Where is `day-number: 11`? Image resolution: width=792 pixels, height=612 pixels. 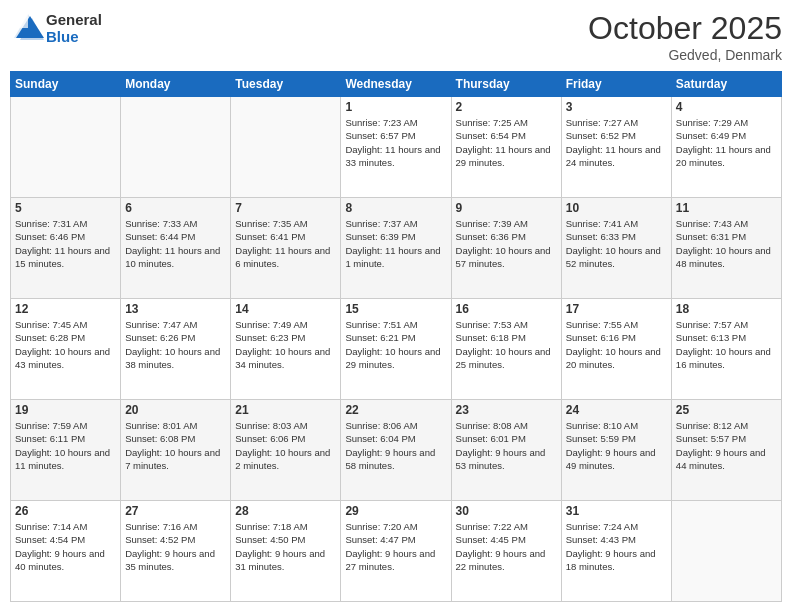
day-number: 11 is located at coordinates (726, 208).